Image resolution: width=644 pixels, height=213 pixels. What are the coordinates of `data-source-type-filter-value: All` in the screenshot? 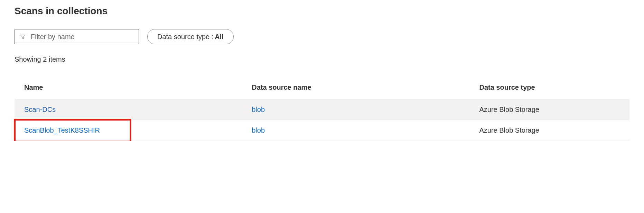 It's located at (219, 37).